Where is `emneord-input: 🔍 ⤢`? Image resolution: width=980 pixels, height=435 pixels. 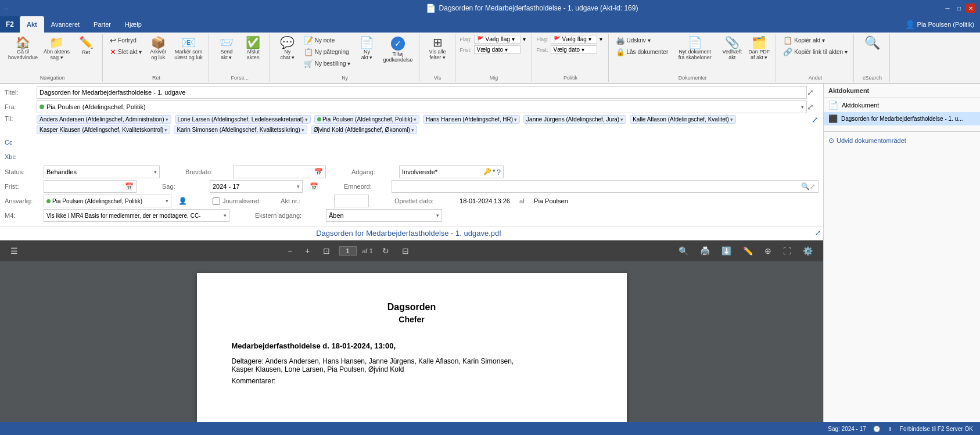
emneord-input: 🔍 ⤢ is located at coordinates (605, 186).